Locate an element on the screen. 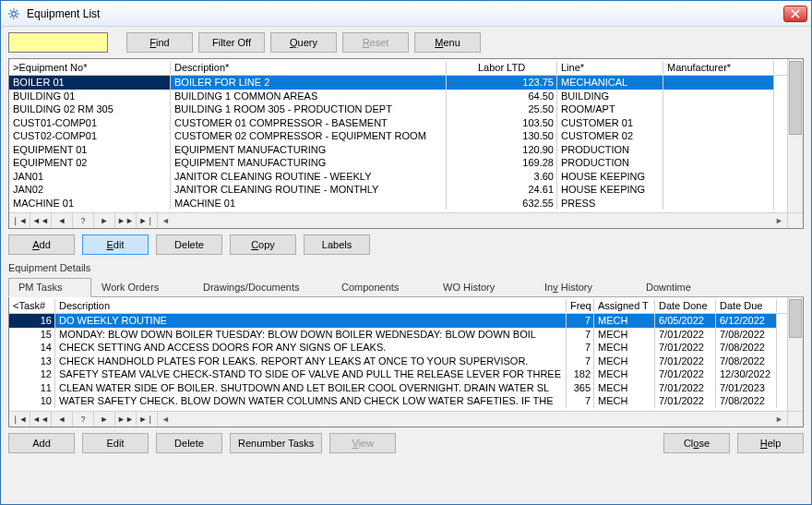 The width and height of the screenshot is (812, 505). nav-next: ► is located at coordinates (105, 221).